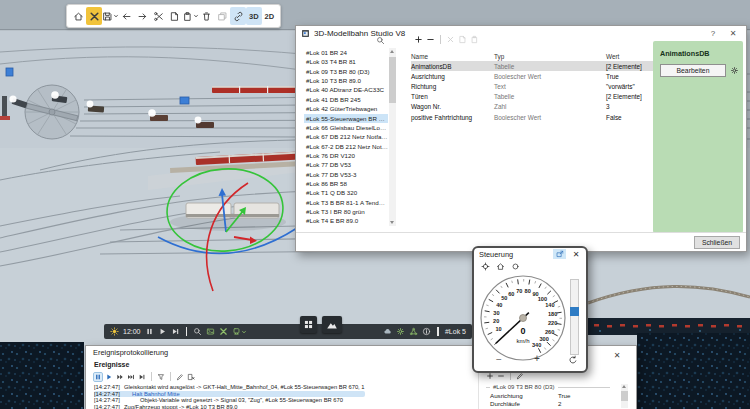  Describe the element at coordinates (162, 332) in the screenshot. I see `play-sim-icon` at that location.